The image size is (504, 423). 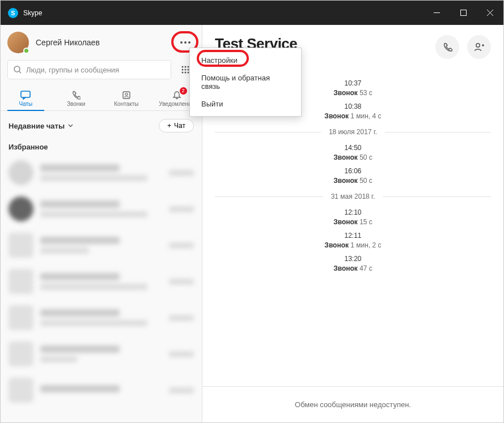 What do you see at coordinates (447, 47) in the screenshot?
I see `call-button` at bounding box center [447, 47].